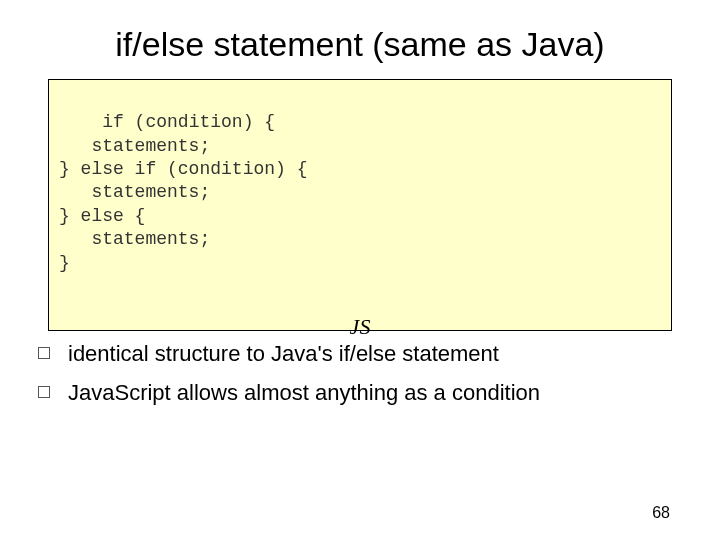  What do you see at coordinates (360, 328) in the screenshot?
I see `code-language-label: JS` at bounding box center [360, 328].